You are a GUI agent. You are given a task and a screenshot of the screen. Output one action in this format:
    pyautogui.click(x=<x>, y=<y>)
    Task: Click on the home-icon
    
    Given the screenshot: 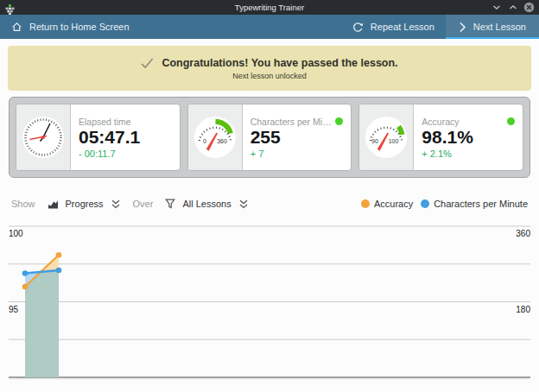 What is the action you would take?
    pyautogui.click(x=17, y=27)
    